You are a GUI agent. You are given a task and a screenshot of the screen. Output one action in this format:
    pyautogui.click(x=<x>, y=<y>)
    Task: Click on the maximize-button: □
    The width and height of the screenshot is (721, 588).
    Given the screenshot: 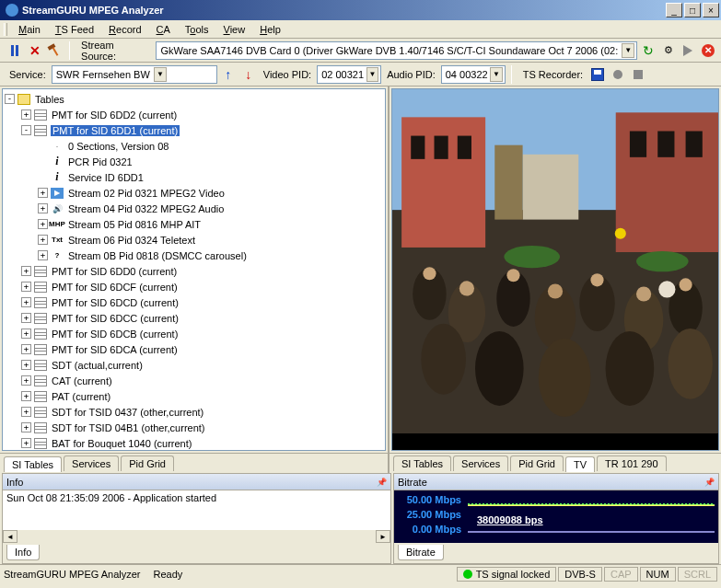 What is the action you would take?
    pyautogui.click(x=692, y=10)
    